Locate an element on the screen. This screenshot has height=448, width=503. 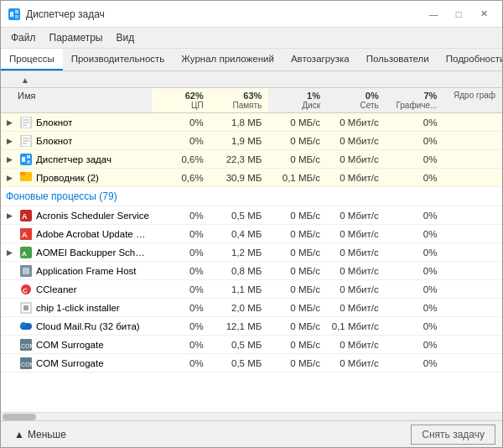
table-row: ▶ Проводник (2) 0,6% 30,9 МБ 0,1 МБ/с 0 … is located at coordinates (252, 178).